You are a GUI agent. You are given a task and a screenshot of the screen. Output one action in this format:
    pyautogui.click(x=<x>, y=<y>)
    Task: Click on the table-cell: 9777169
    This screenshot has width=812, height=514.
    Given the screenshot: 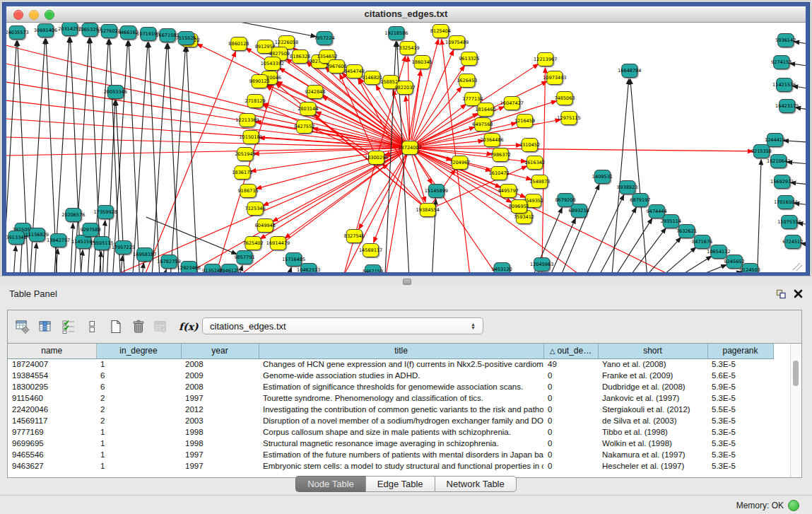 What is the action you would take?
    pyautogui.click(x=52, y=432)
    